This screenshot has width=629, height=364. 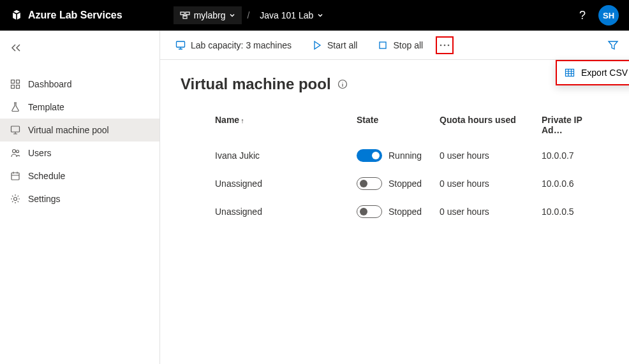 I want to click on sidebar-item-dashboard: Dashboard, so click(x=80, y=84).